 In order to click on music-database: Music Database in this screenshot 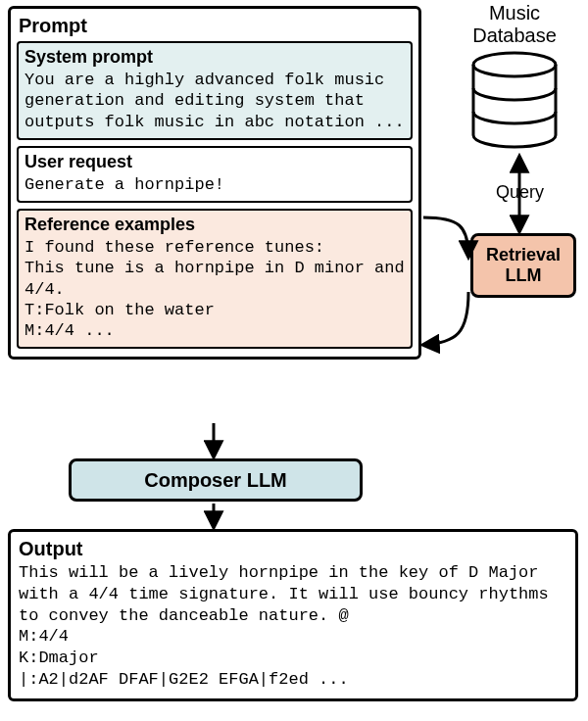, I will do `click(514, 77)`.